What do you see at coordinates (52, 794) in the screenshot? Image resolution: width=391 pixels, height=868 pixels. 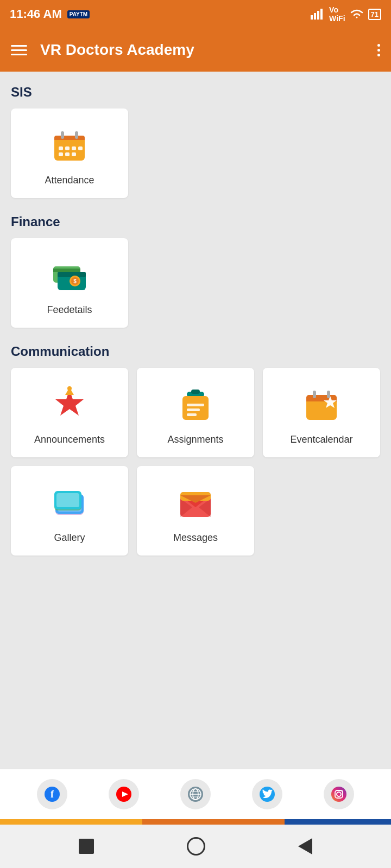 I see `svg-text: f` at bounding box center [52, 794].